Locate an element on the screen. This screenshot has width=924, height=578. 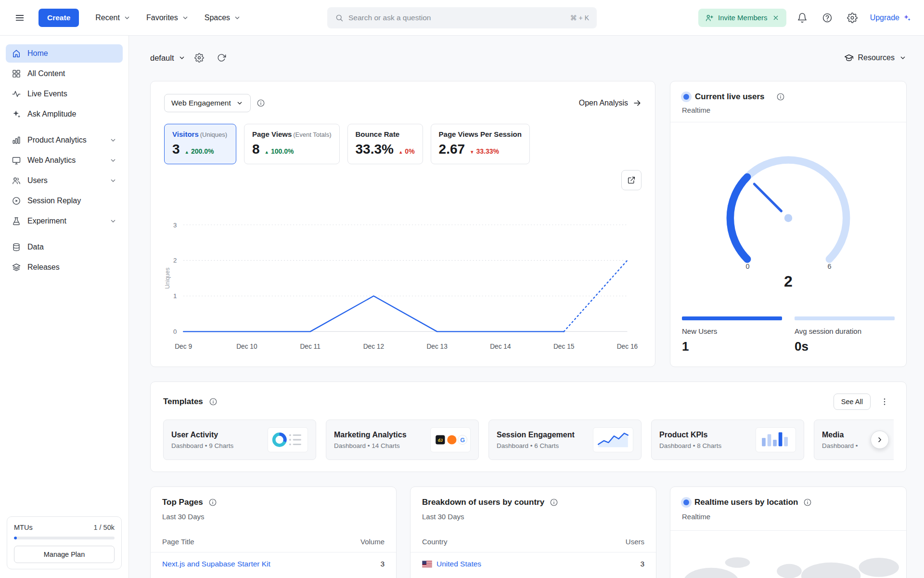
column-header-volume: Volume is located at coordinates (372, 541).